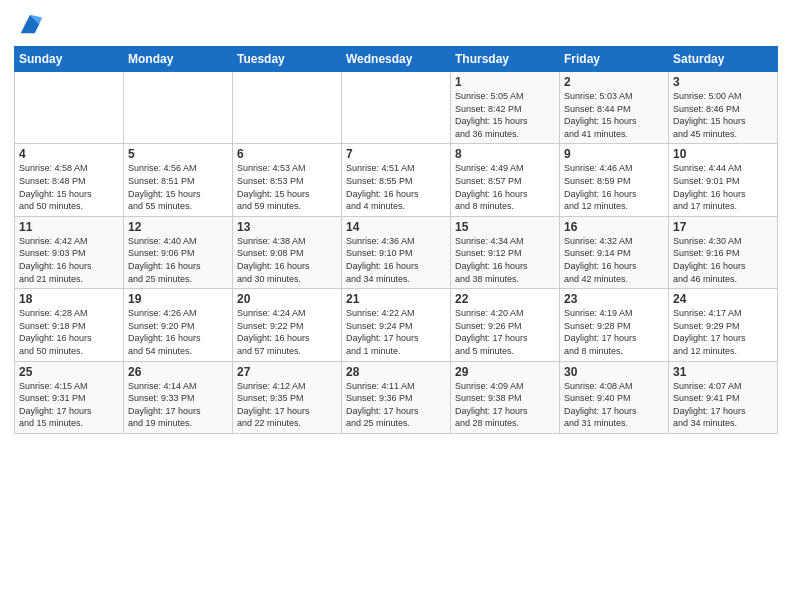 This screenshot has width=792, height=612. What do you see at coordinates (69, 299) in the screenshot?
I see `day-number: 18` at bounding box center [69, 299].